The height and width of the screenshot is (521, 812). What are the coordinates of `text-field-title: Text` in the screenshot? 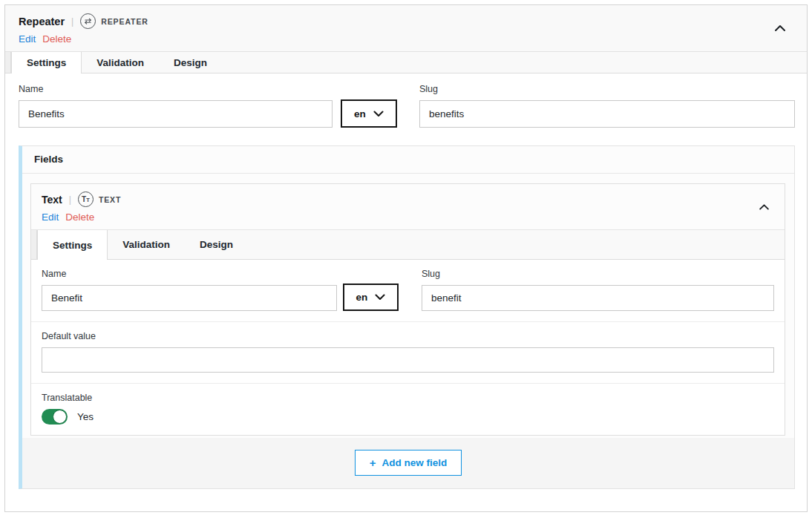 It's located at (52, 200).